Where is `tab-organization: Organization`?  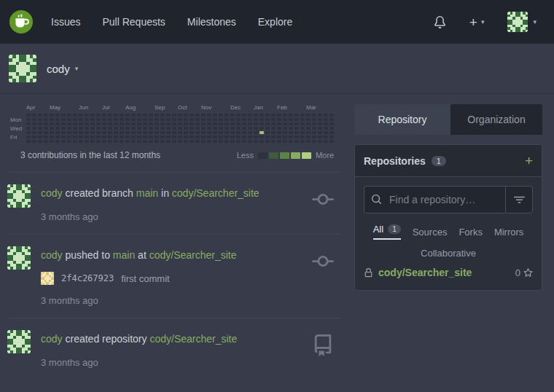 tab-organization: Organization is located at coordinates (496, 119).